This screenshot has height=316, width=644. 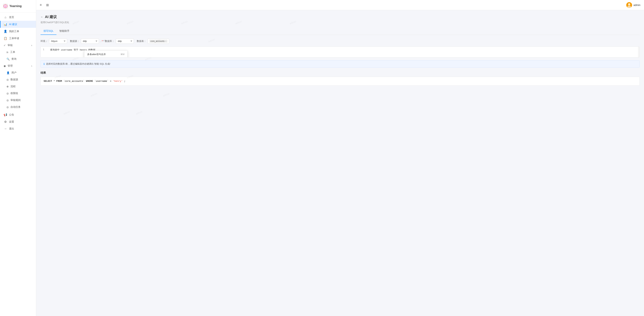 What do you see at coordinates (6, 24) in the screenshot?
I see `ai-icon: 📊` at bounding box center [6, 24].